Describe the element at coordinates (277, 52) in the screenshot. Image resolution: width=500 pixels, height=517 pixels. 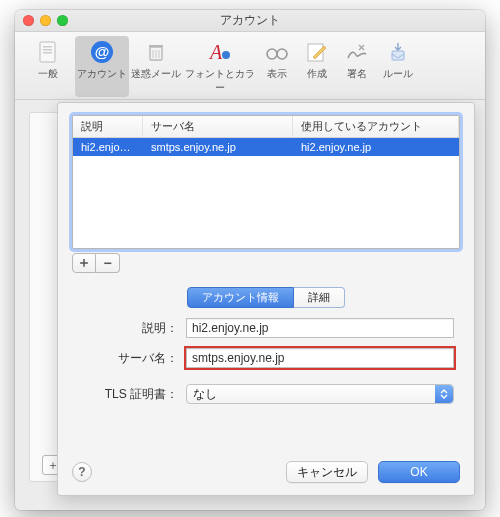
I see `glasses-icon` at that location.